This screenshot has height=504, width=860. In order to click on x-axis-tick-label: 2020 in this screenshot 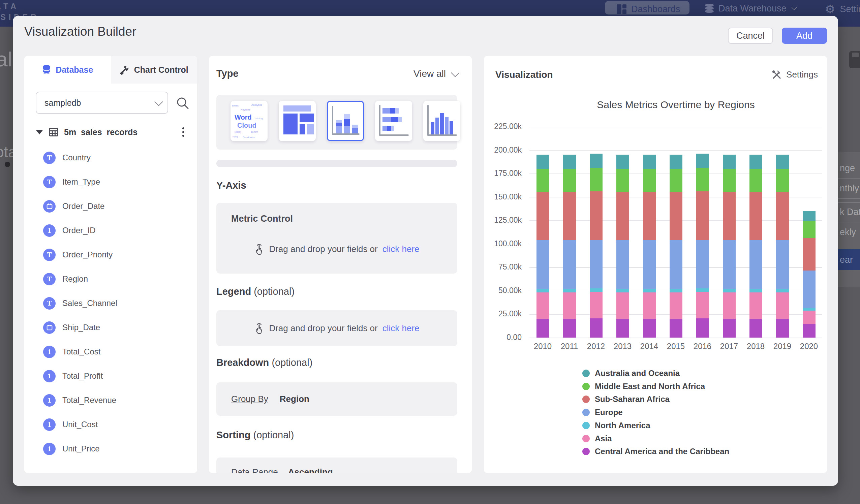, I will do `click(809, 346)`.